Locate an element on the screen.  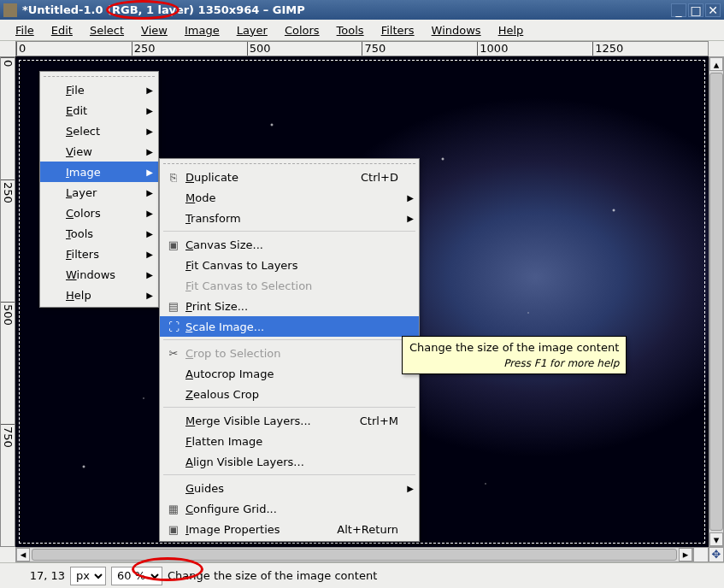
zoom-select: 60 % is located at coordinates (137, 576).